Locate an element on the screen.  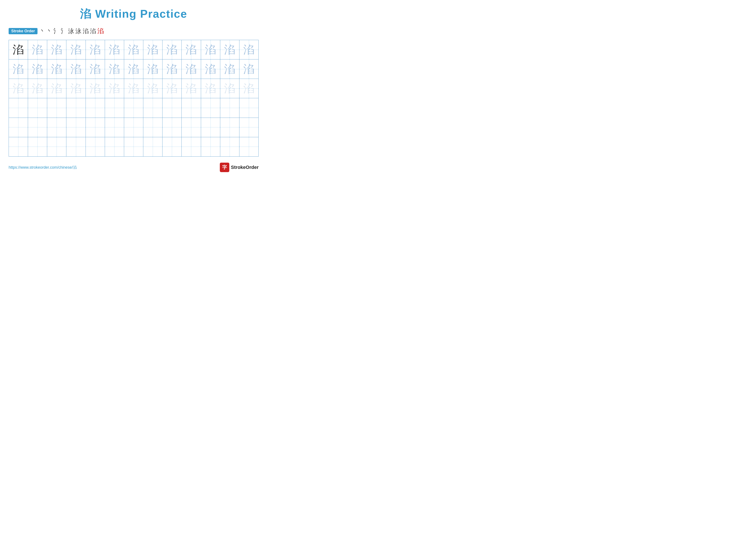
stroke-6: 泳 is located at coordinates (78, 31).